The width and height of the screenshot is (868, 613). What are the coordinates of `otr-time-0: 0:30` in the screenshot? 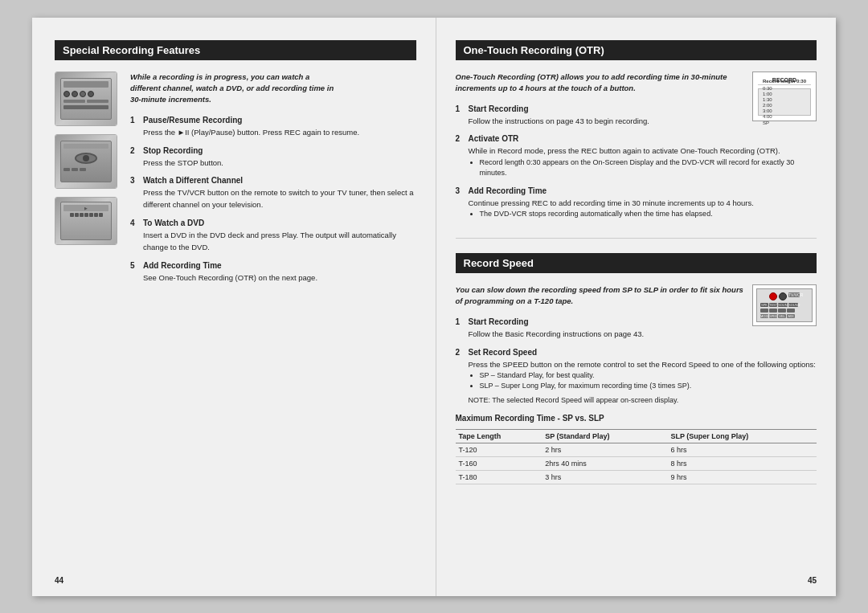 It's located at (768, 88).